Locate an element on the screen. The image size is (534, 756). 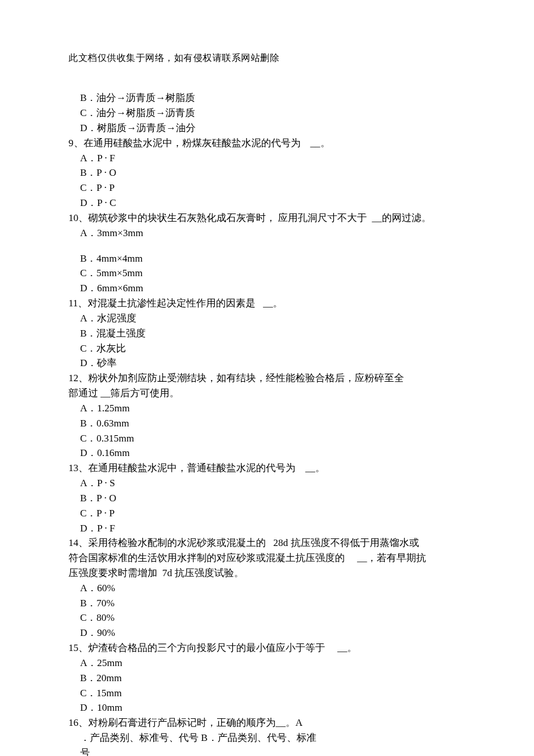
q12-option-b: B．0.63mm is located at coordinates (269, 424).